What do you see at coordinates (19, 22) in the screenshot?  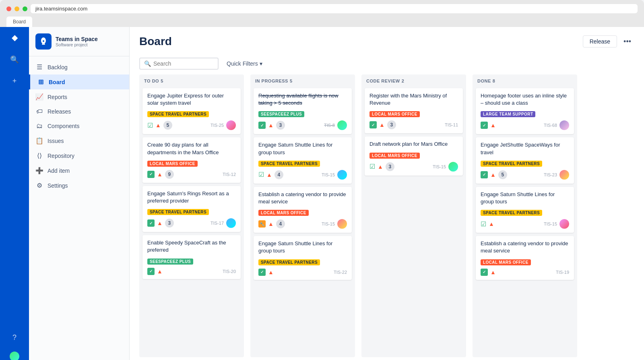 I see `browser-tab: Board` at bounding box center [19, 22].